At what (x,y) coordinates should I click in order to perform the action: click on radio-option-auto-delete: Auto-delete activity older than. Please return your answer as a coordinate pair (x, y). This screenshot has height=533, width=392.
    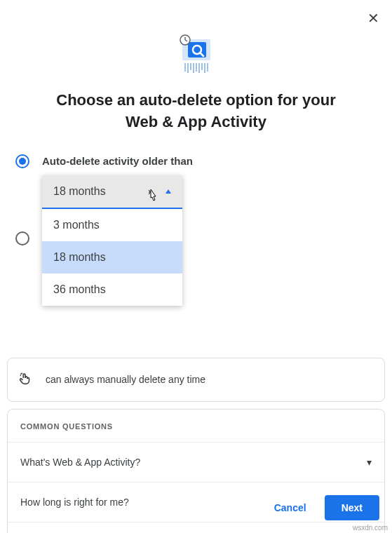
    Looking at the image, I should click on (196, 161).